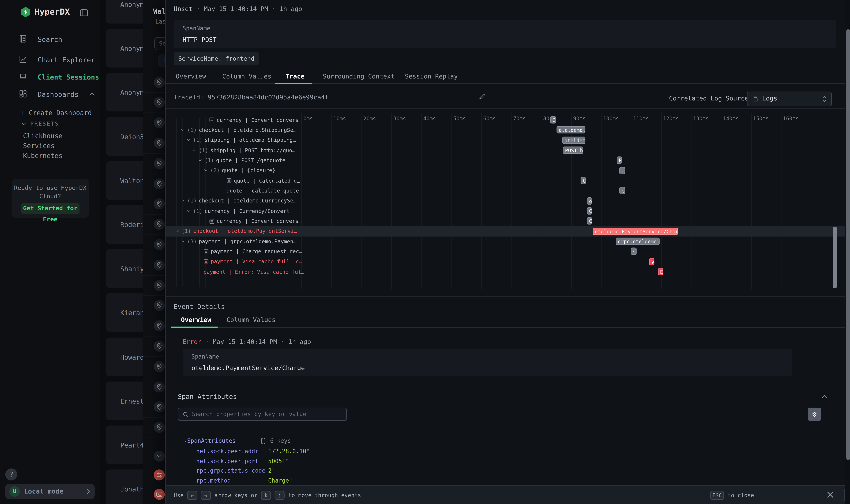 The image size is (850, 504). What do you see at coordinates (216, 58) in the screenshot?
I see `service-name-chip: ServiceName: frontend` at bounding box center [216, 58].